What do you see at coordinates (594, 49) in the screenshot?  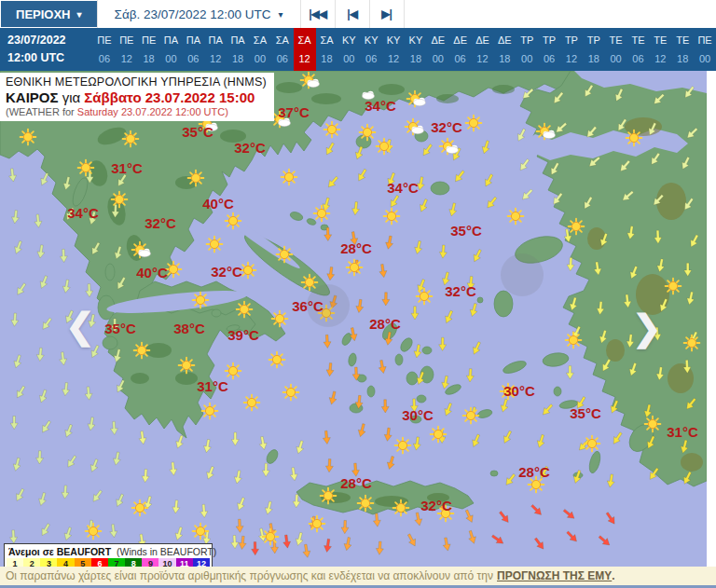 I see `timeline-step-ΤΡ-18: ΤΡ18` at bounding box center [594, 49].